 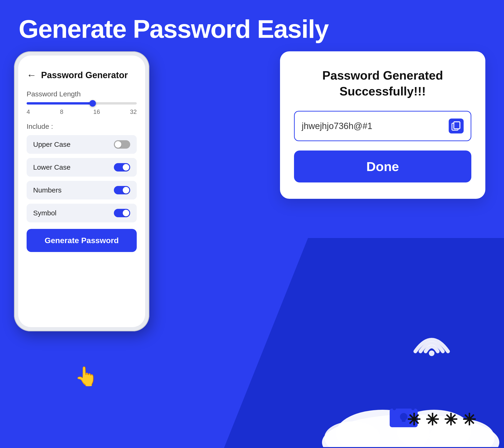 I want to click on slider-track, so click(x=82, y=104).